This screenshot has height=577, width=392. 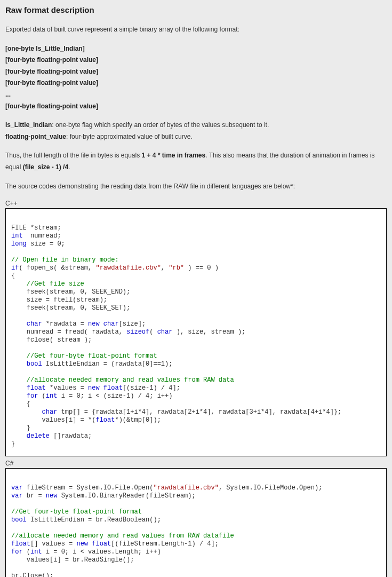 What do you see at coordinates (196, 161) in the screenshot?
I see `length-paragraph: Thus, the full length of the file in byt…` at bounding box center [196, 161].